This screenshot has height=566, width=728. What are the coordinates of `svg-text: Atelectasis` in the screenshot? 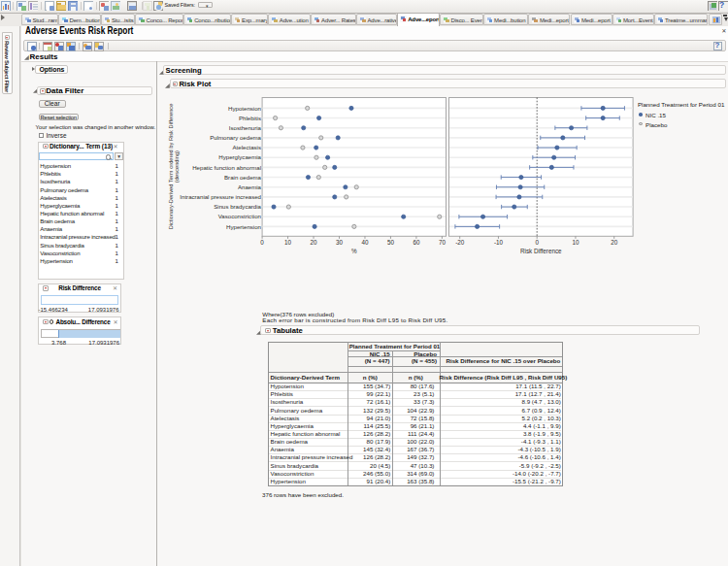 It's located at (247, 148).